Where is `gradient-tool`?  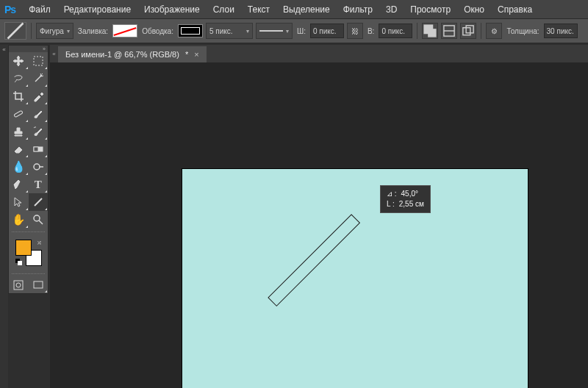 gradient-tool is located at coordinates (38, 149).